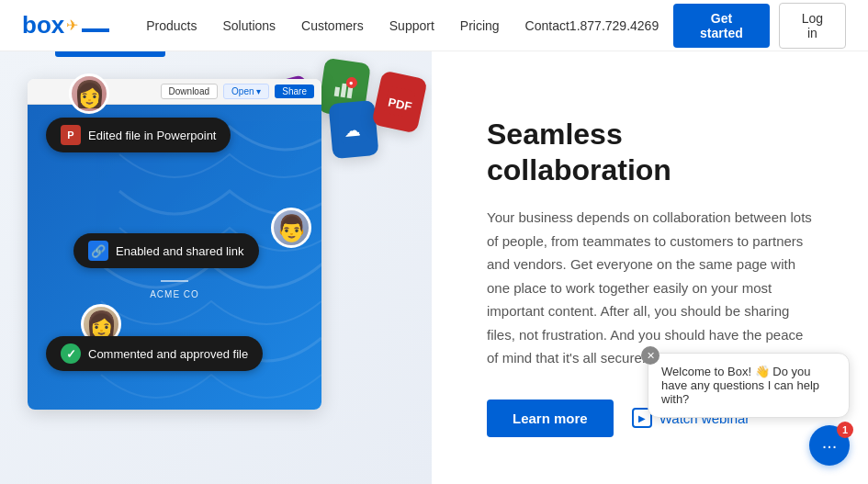 Image resolution: width=868 pixels, height=484 pixels. Describe the element at coordinates (180, 252) in the screenshot. I see `notification-link-text: Enabled and shared link` at that location.